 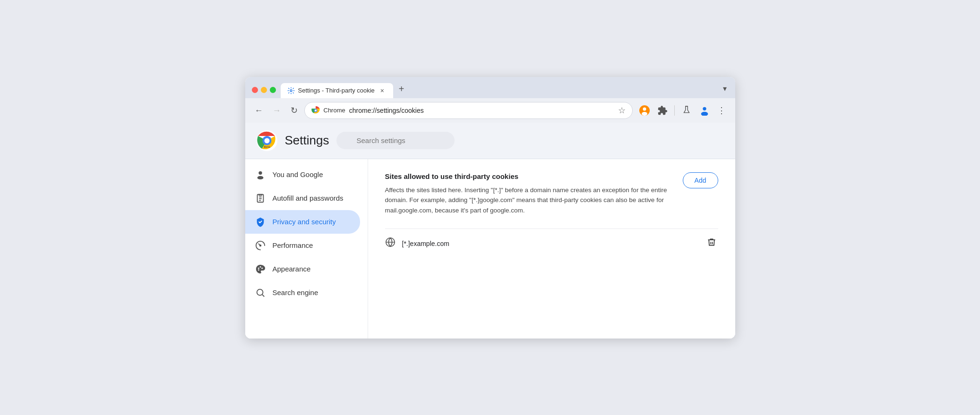 What do you see at coordinates (260, 198) in the screenshot?
I see `clipboard-icon` at bounding box center [260, 198].